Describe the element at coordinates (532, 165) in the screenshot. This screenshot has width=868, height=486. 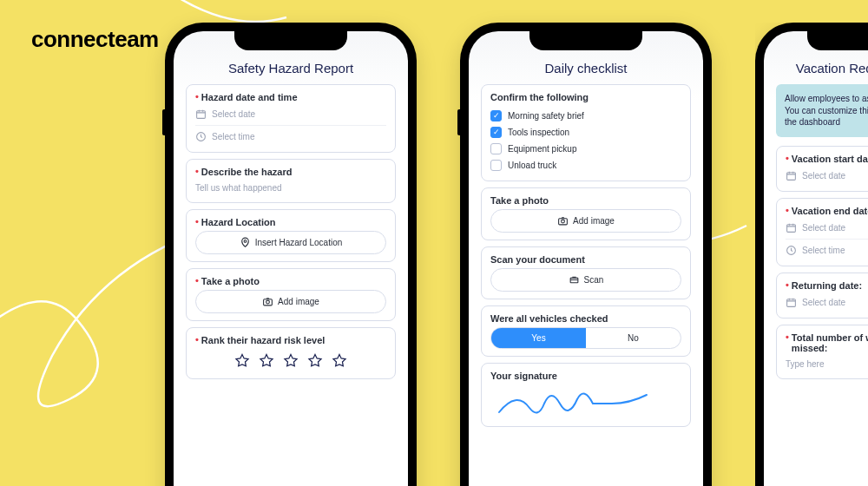
I see `checkbox-label: Unload truck` at that location.